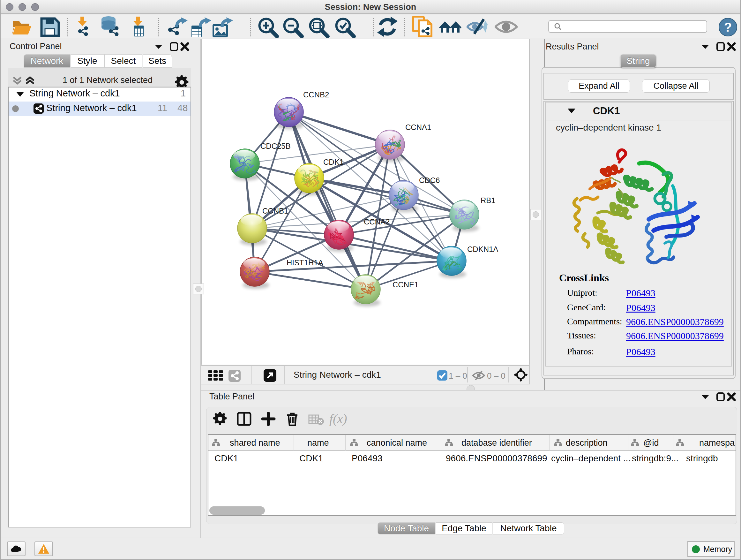  What do you see at coordinates (483, 249) in the screenshot?
I see `svg-text: CDKN1A` at bounding box center [483, 249].